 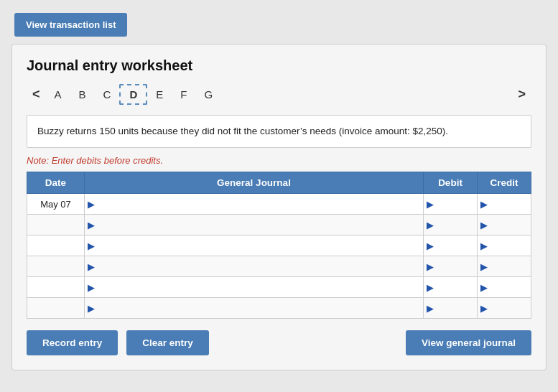 What do you see at coordinates (279, 343) in the screenshot?
I see `buttons-wrapper: Record entry Clear entry View general jo…` at bounding box center [279, 343].